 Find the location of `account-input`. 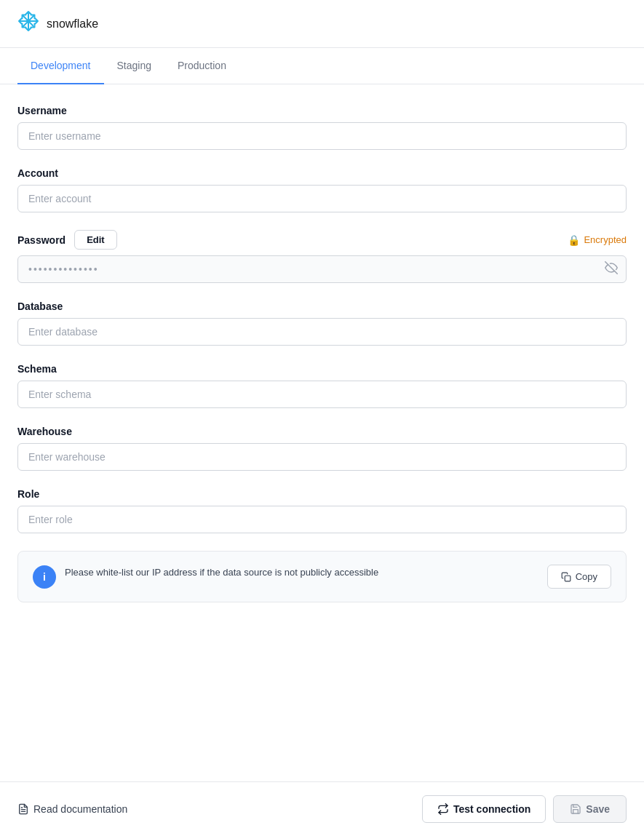

account-input is located at coordinates (322, 199).